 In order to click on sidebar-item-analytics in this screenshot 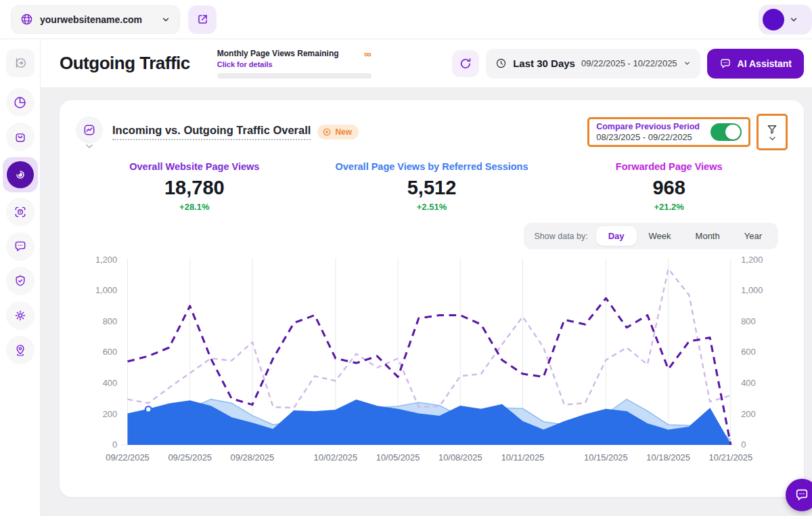, I will do `click(20, 102)`.